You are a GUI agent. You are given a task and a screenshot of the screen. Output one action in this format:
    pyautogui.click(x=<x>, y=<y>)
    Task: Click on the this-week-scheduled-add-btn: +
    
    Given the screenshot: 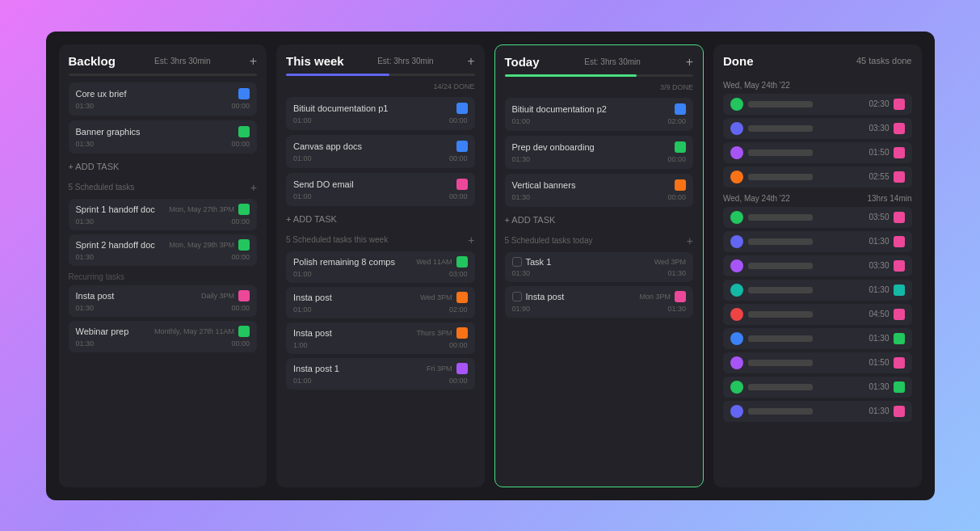 What is the action you would take?
    pyautogui.click(x=471, y=240)
    